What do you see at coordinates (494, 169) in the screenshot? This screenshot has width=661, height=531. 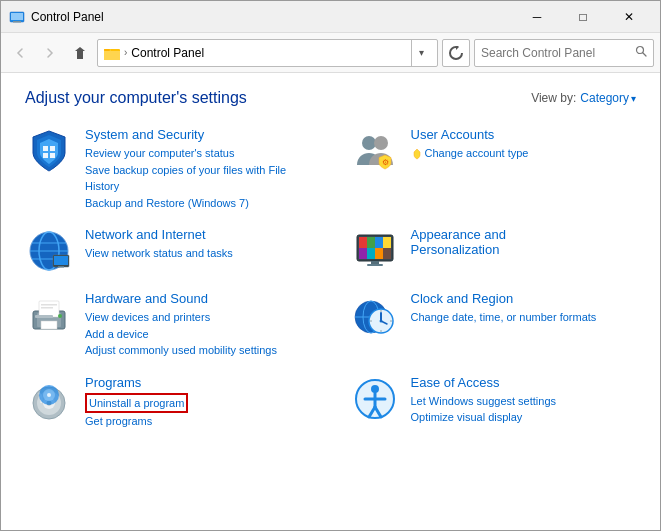 I see `category-user: ⚙ User Accounts Change account type` at bounding box center [494, 169].